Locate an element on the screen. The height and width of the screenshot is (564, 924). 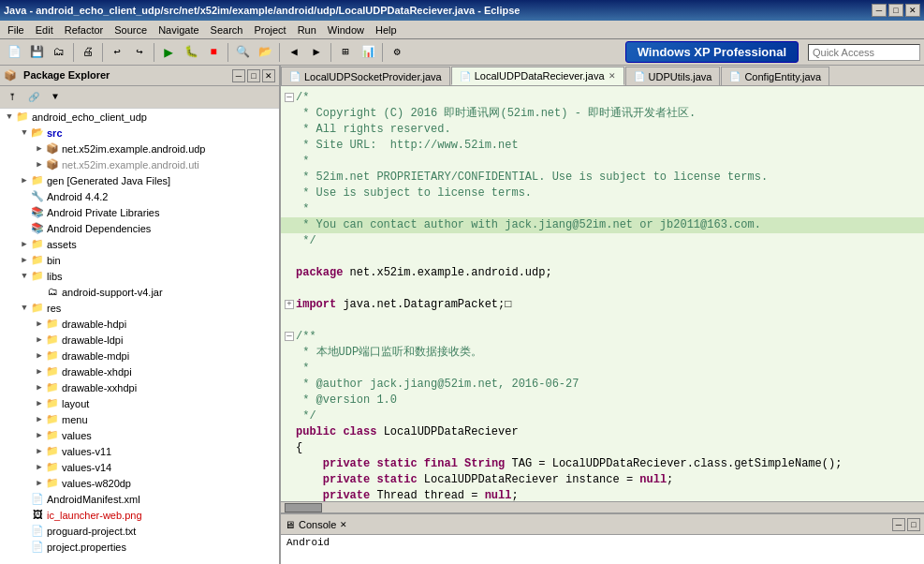
tree-item: 📄project.properties is located at coordinates (139, 547).